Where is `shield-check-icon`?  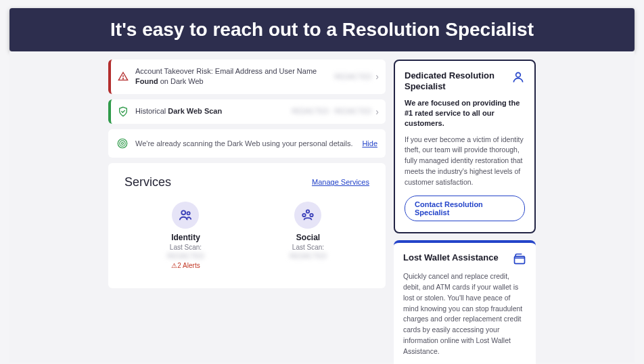
shield-check-icon is located at coordinates (123, 112).